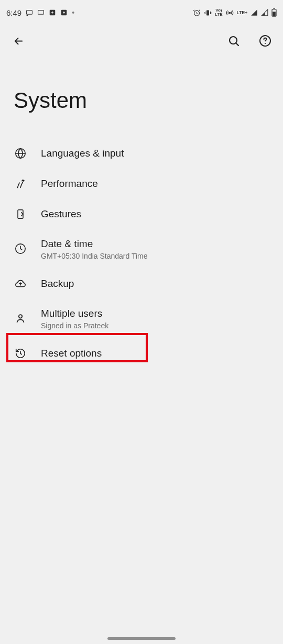 The height and width of the screenshot is (644, 283). What do you see at coordinates (265, 41) in the screenshot?
I see `help-icon` at bounding box center [265, 41].